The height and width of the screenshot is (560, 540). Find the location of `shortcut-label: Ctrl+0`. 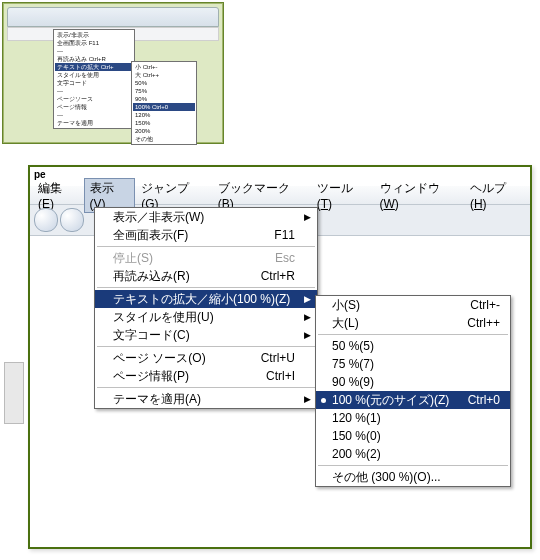

shortcut-label: Ctrl+0 is located at coordinates (484, 400).